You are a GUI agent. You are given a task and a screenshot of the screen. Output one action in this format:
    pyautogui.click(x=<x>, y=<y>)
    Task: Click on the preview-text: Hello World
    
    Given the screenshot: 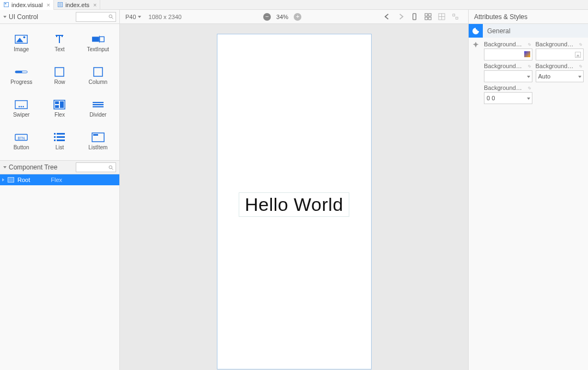 What is the action you would take?
    pyautogui.click(x=294, y=205)
    